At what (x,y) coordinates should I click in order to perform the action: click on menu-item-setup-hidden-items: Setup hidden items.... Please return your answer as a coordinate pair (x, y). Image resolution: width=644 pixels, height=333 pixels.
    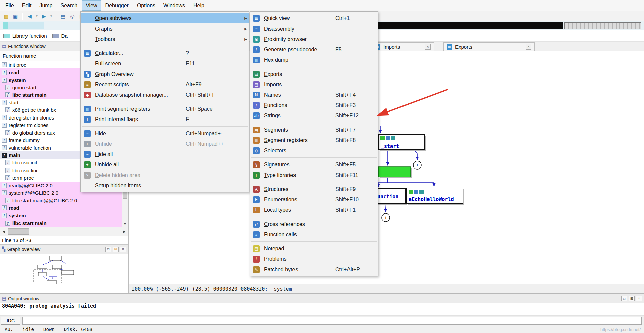
    Looking at the image, I should click on (165, 185).